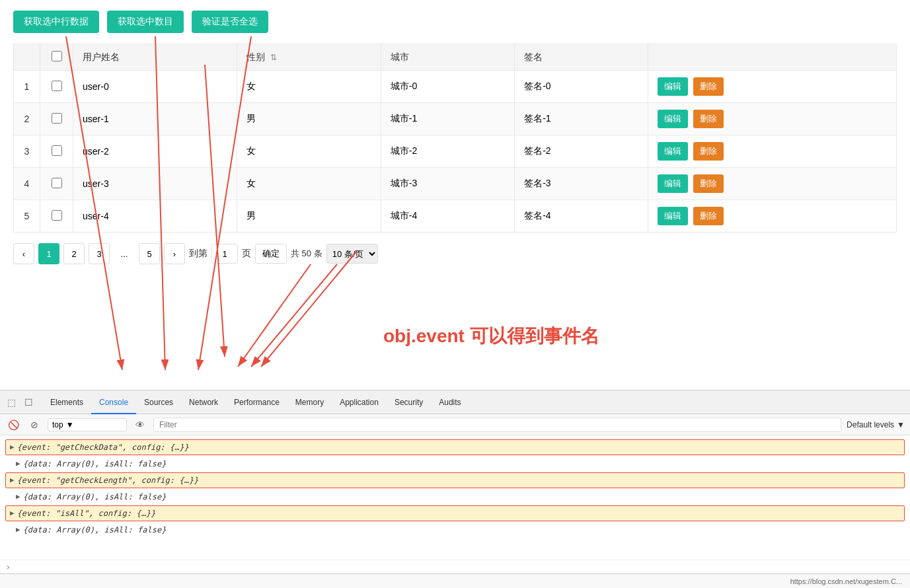 The width and height of the screenshot is (910, 588). What do you see at coordinates (49, 254) in the screenshot?
I see `page-1-button: 1` at bounding box center [49, 254].